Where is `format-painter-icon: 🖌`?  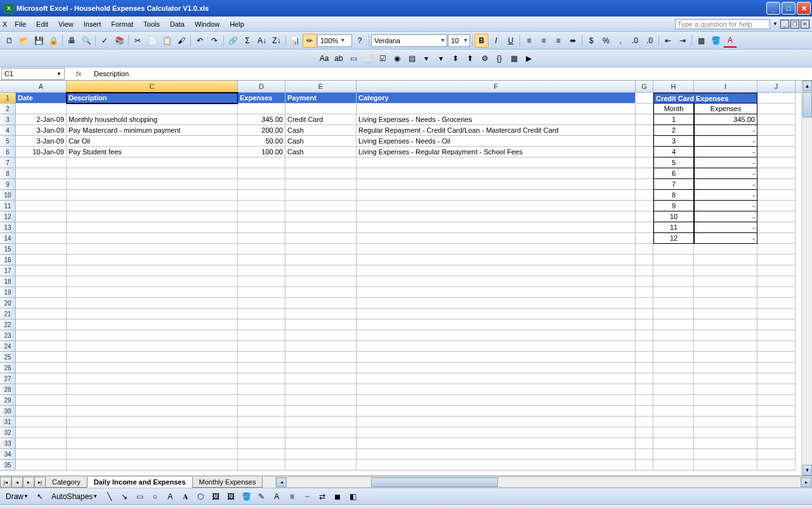
format-painter-icon: 🖌 is located at coordinates (181, 41).